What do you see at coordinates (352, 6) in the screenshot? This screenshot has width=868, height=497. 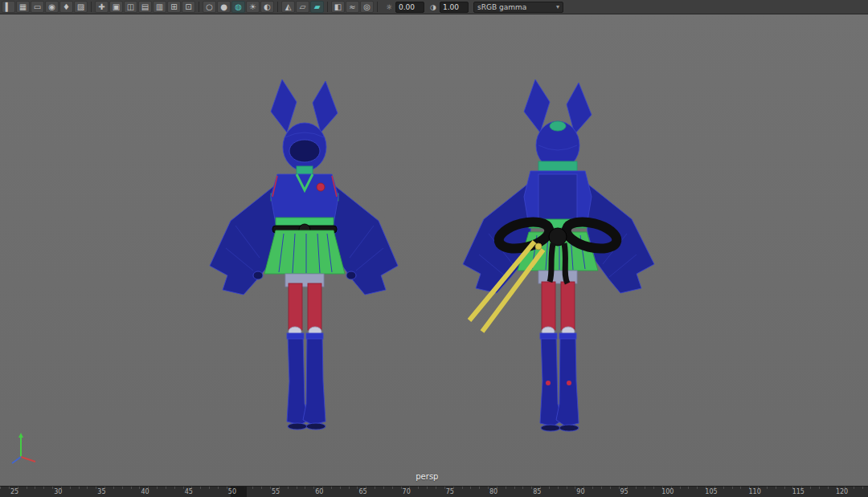 I see `motion-blur-icon: ≈` at bounding box center [352, 6].